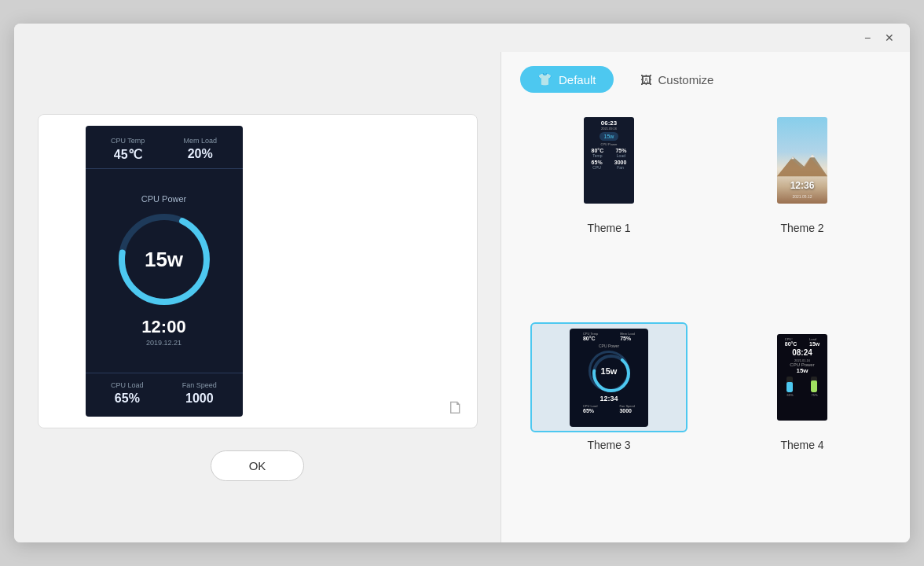 This screenshot has width=924, height=566. What do you see at coordinates (200, 399) in the screenshot?
I see `fan-speed-value: 1000` at bounding box center [200, 399].